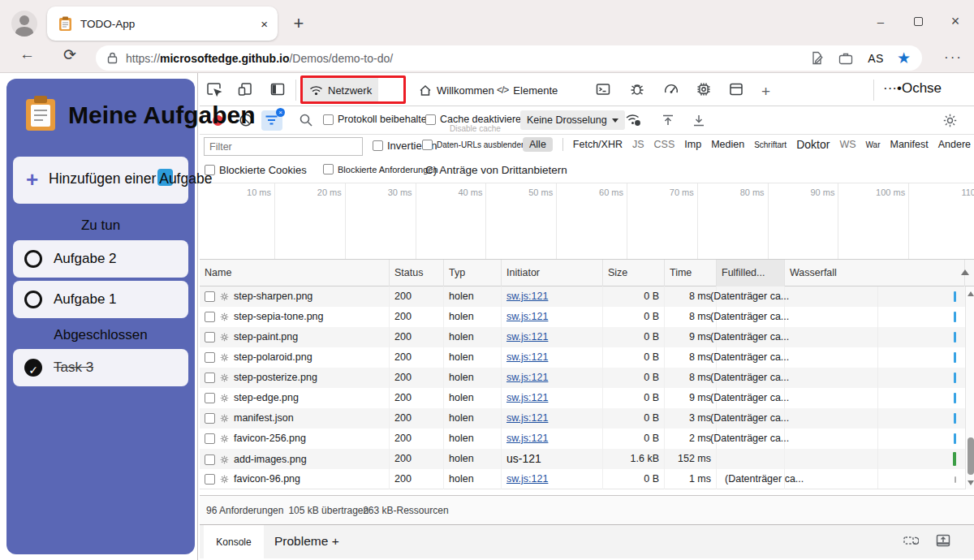 This screenshot has height=560, width=974. What do you see at coordinates (876, 58) in the screenshot?
I see `profile-initials-badge: AS` at bounding box center [876, 58].